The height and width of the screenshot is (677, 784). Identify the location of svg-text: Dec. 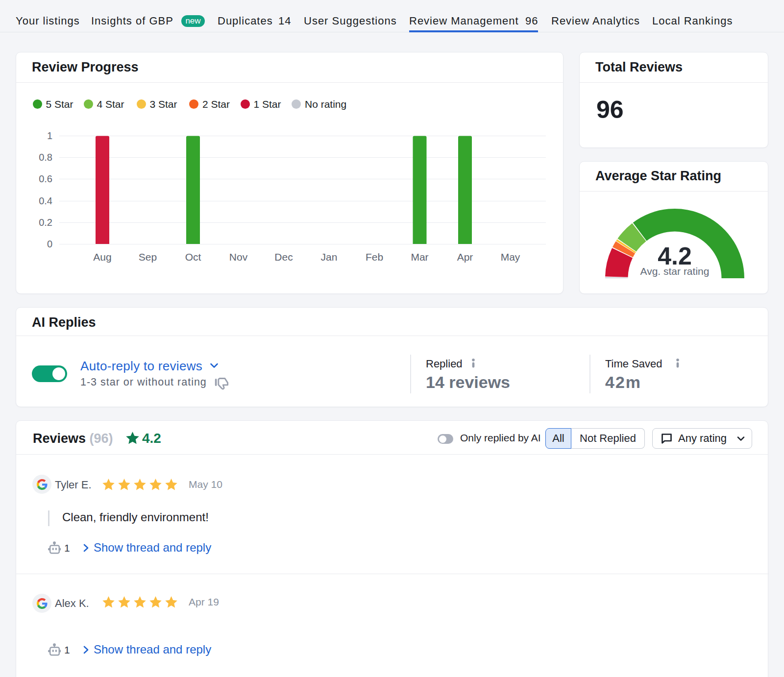
(283, 257).